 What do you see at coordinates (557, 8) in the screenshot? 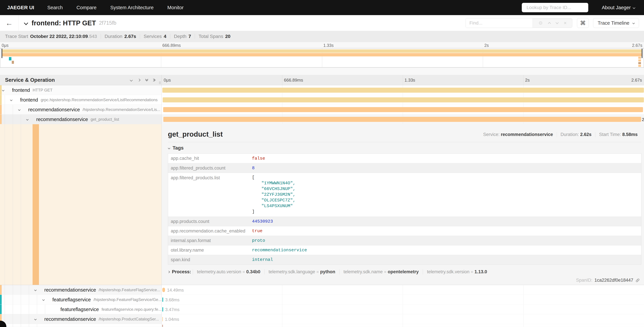
I see `trace-id-lookup-input` at bounding box center [557, 8].